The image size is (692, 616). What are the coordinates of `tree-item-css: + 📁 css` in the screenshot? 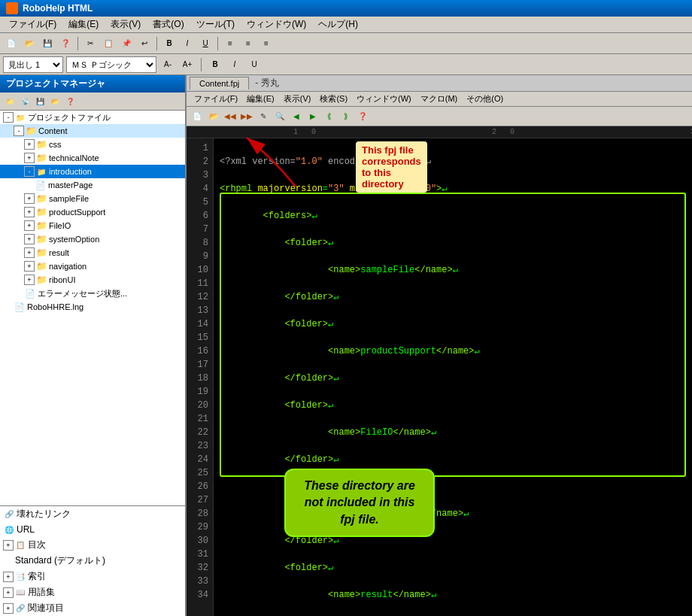 It's located at (93, 144).